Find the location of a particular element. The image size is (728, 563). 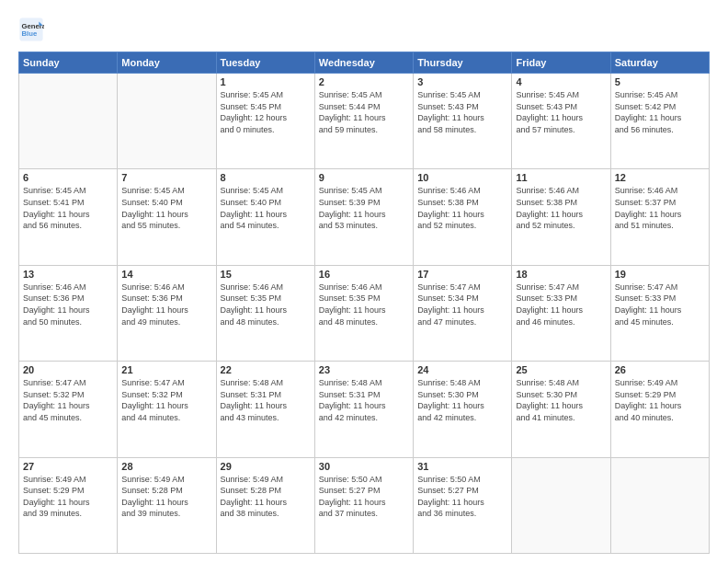

calendar-cell: 17Sunrise: 5:47 AM Sunset: 5:34 PM Dayli… is located at coordinates (463, 313).